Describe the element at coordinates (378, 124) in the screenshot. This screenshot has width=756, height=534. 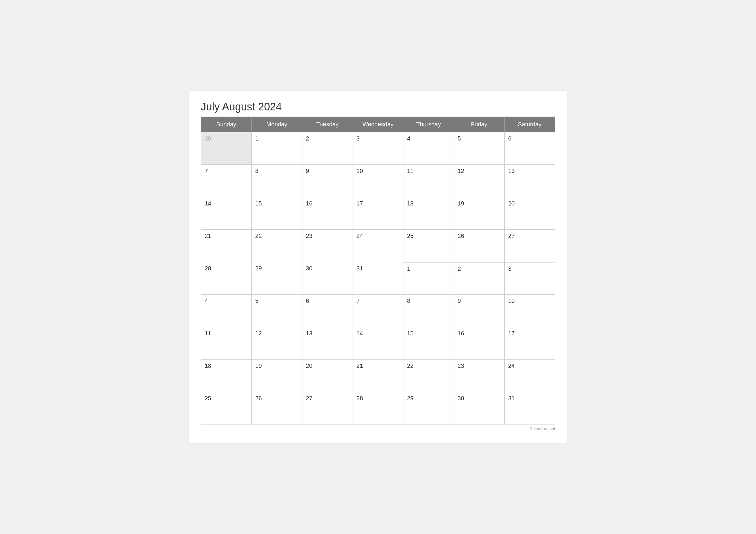
I see `calendar-header: SundayMondayTuesdayWednesdayThursdayFrid…` at that location.